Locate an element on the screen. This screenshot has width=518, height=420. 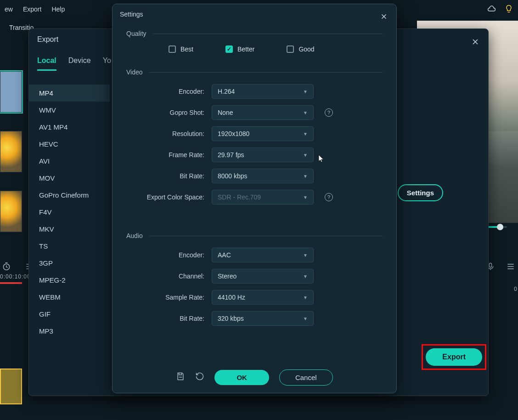
format-item-gif: GIF is located at coordinates (69, 314).